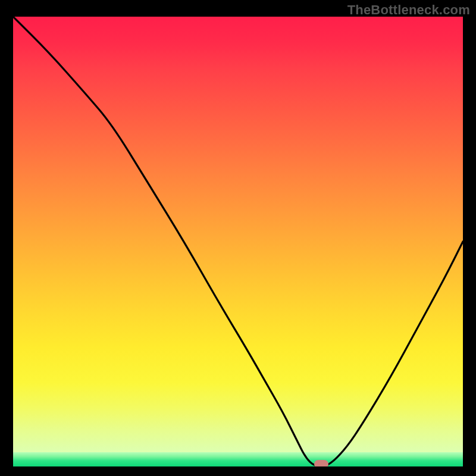 The height and width of the screenshot is (476, 476). I want to click on optimal-point-marker, so click(321, 463).